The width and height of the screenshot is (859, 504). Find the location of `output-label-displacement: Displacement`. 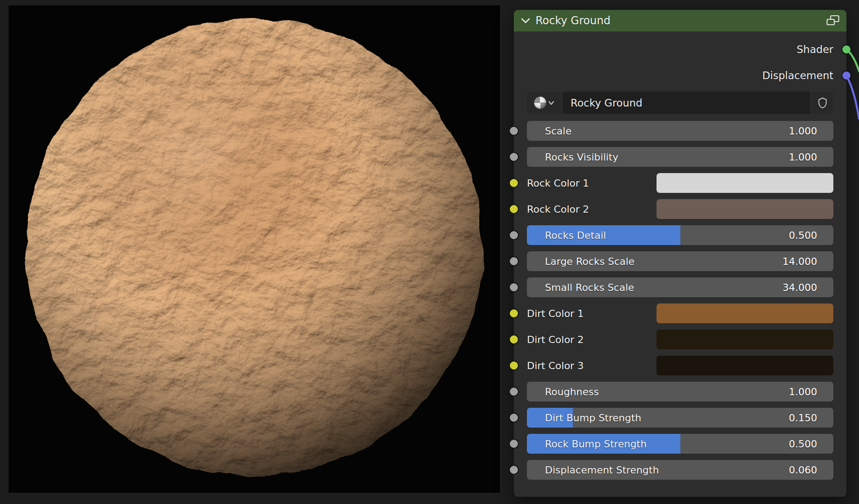

output-label-displacement: Displacement is located at coordinates (798, 76).